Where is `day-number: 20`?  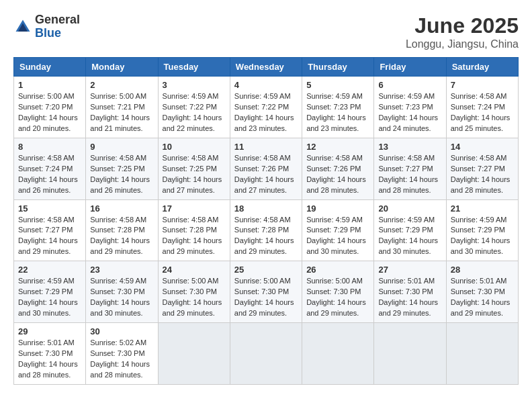
day-number: 20 is located at coordinates (410, 208).